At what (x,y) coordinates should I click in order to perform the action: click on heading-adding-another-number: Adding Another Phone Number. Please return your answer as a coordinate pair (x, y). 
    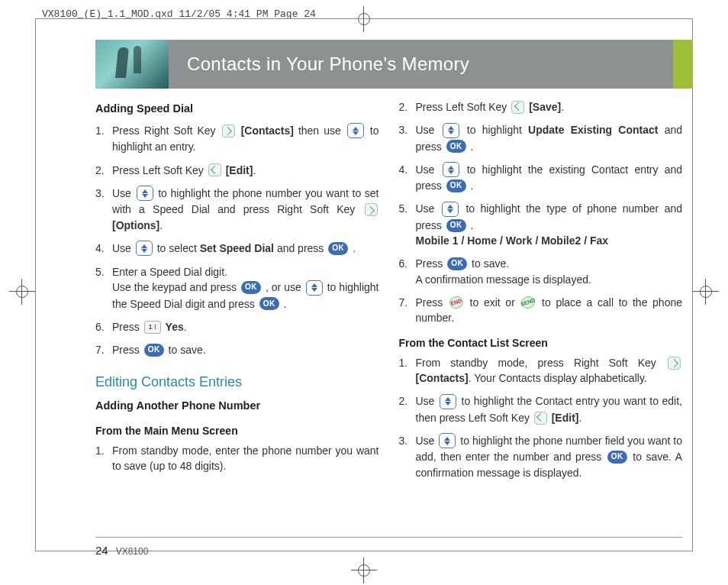
    Looking at the image, I should click on (237, 406).